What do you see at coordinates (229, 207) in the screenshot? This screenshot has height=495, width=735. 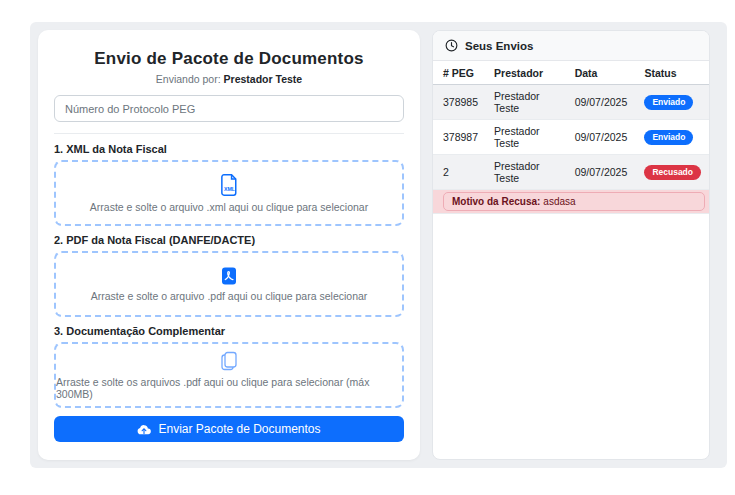 I see `xml-dropzone-hint: Arraste e solte o arquivo .xml aqui ou c…` at bounding box center [229, 207].